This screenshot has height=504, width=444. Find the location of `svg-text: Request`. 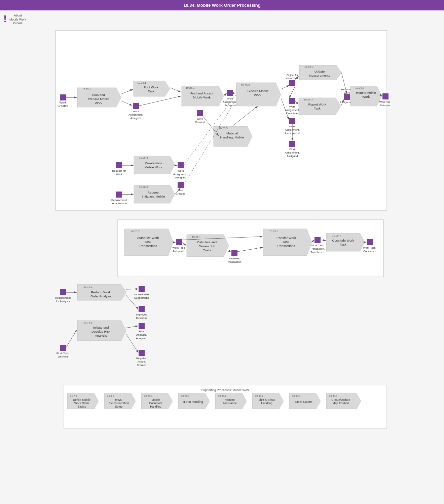

svg-text: Request is located at coordinates (153, 192).